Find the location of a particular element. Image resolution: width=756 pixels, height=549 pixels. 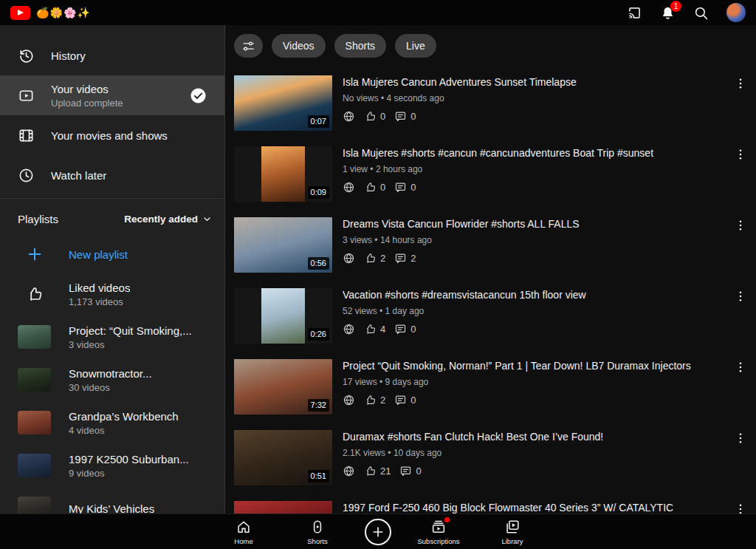

filter-chip-row: Videos Shorts Live is located at coordinates (492, 46).